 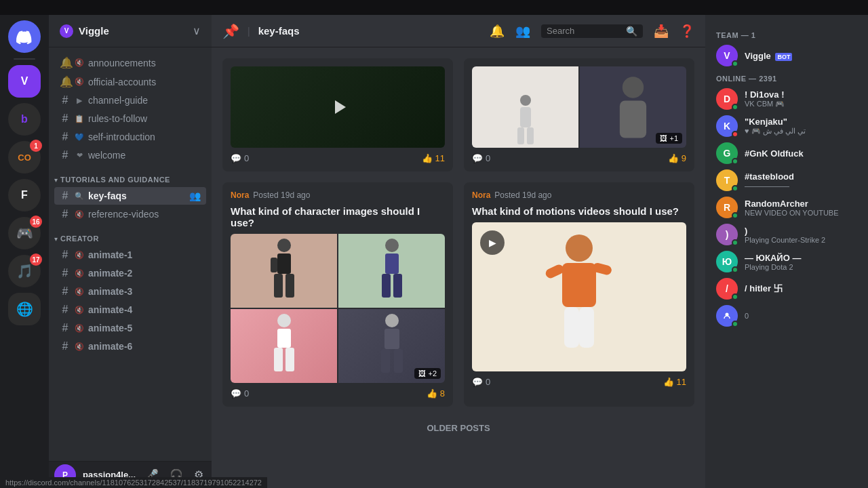 I want to click on discord-home-button, so click(x=24, y=37).